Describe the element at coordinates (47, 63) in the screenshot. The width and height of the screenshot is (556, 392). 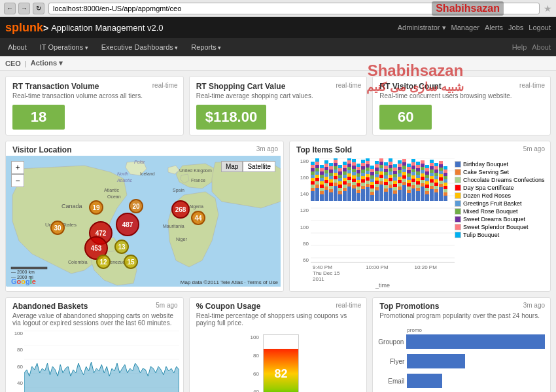
I see `breadcrumb-actions: Actions ▾` at that location.